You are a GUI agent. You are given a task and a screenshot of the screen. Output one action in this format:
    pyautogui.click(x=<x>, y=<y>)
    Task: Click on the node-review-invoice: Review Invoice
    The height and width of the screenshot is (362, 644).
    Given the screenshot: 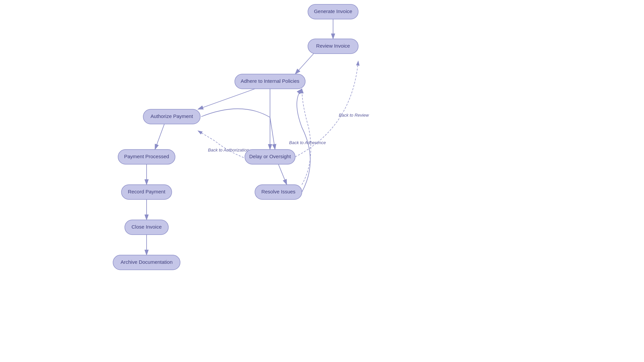 What is the action you would take?
    pyautogui.click(x=333, y=46)
    